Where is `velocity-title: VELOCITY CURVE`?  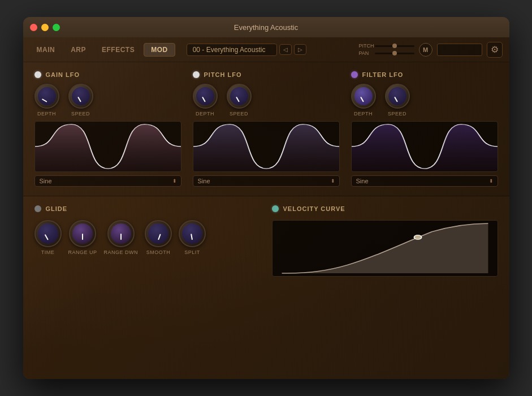 velocity-title: VELOCITY CURVE is located at coordinates (314, 209).